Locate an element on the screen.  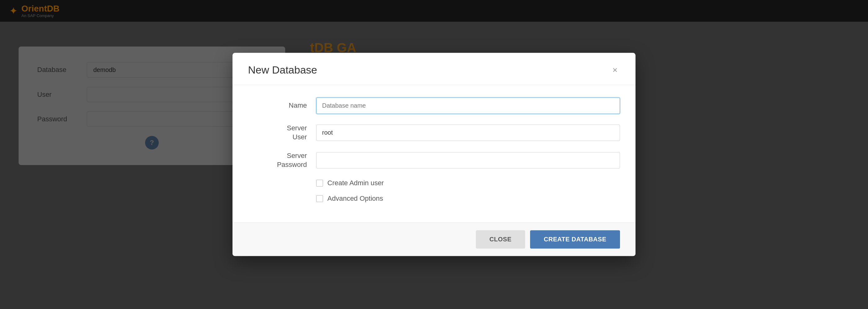
create-database-button: CREATE DATABASE is located at coordinates (575, 240).